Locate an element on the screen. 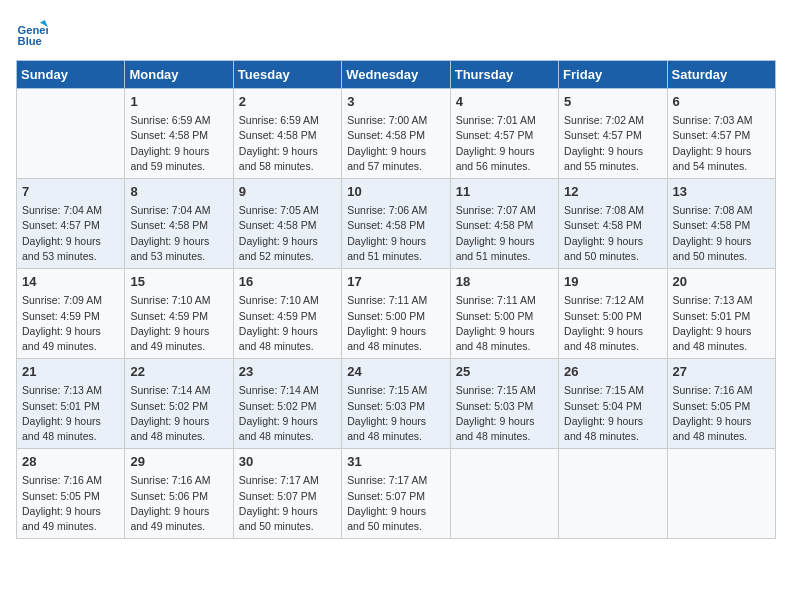 The image size is (792, 612). day-number: 28 is located at coordinates (70, 462).